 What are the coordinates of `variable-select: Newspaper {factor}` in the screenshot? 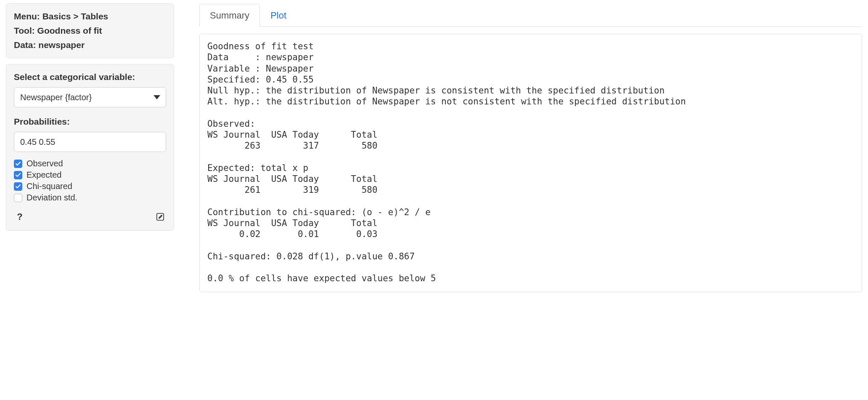 It's located at (90, 97).